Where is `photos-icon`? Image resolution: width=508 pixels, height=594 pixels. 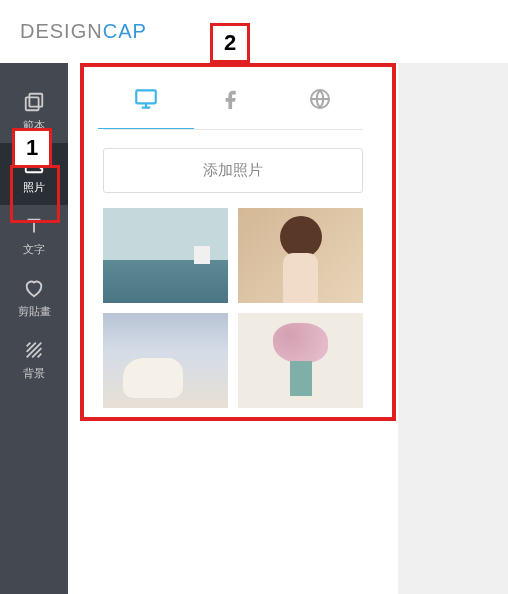
photos-icon is located at coordinates (34, 164).